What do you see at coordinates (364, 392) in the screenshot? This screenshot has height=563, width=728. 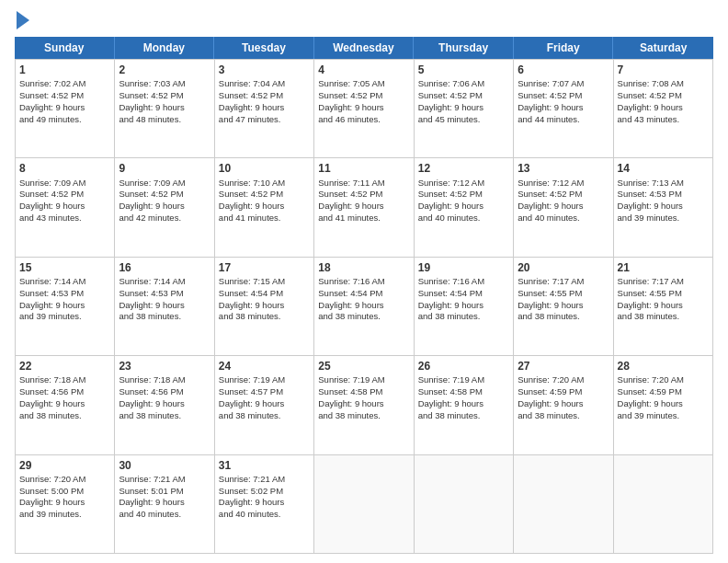 I see `day-info-line: Sunset: 4:58 PM` at bounding box center [364, 392].